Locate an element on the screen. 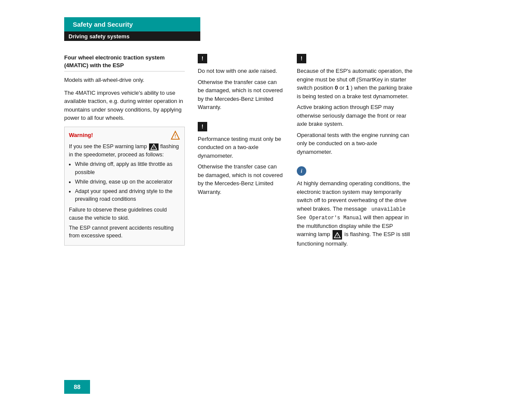  left-column: Four wheel electronic traction system (4… is located at coordinates (131, 156).